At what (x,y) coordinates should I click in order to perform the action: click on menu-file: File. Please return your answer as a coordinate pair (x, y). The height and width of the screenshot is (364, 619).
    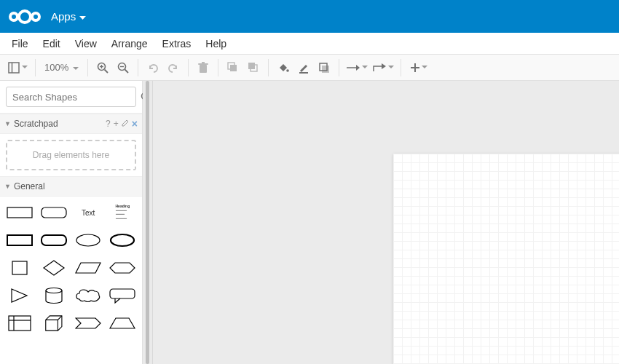
    Looking at the image, I should click on (20, 44).